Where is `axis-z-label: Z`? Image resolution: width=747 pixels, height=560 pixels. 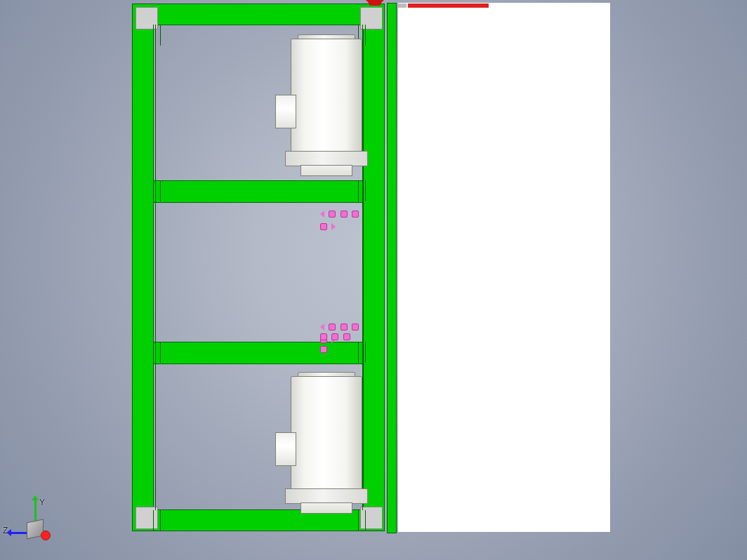 axis-z-label: Z is located at coordinates (6, 531).